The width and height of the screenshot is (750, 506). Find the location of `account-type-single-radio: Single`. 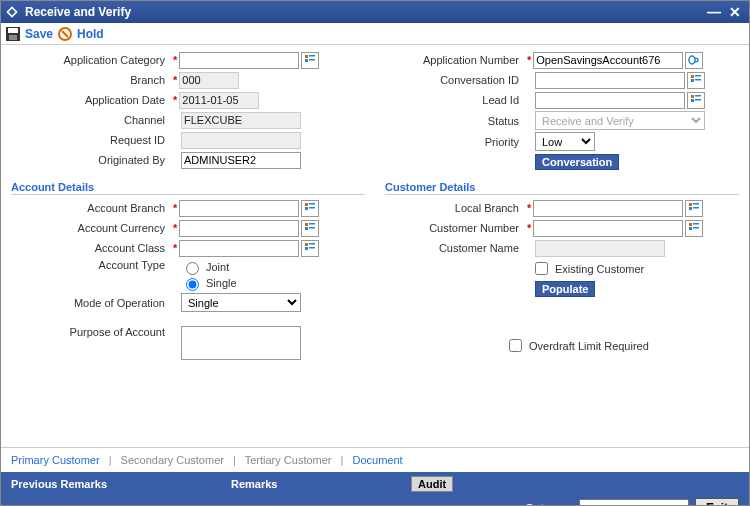

account-type-single-radio: Single is located at coordinates (209, 283).